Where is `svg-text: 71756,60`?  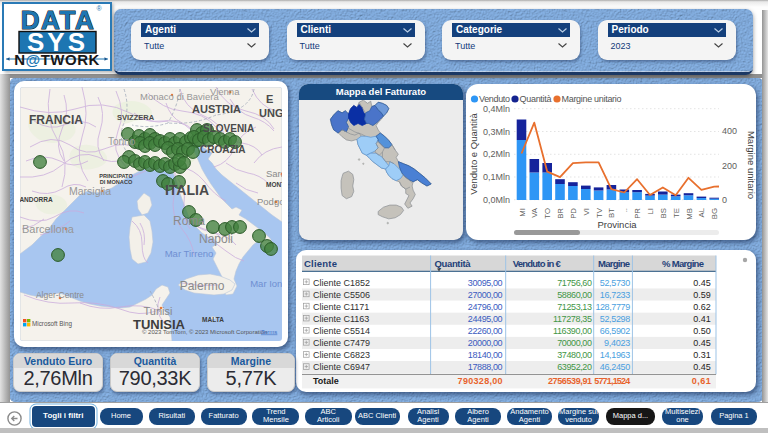 svg-text: 71756,60 is located at coordinates (574, 283).